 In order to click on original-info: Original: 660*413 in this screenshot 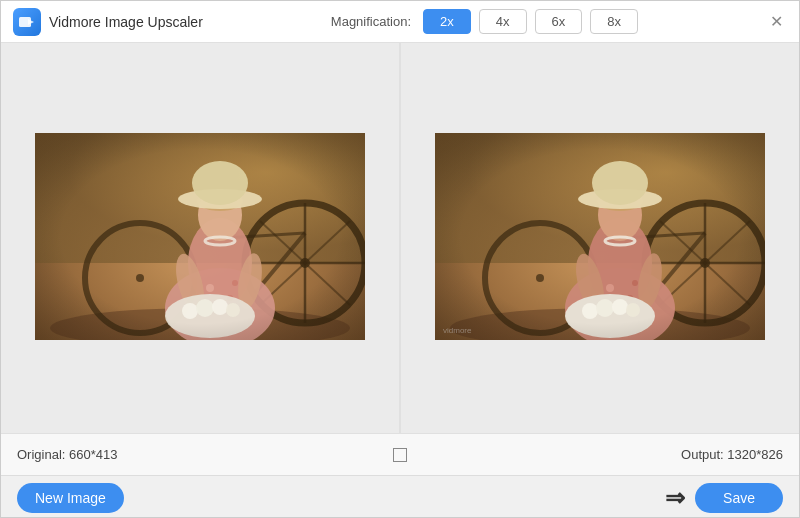, I will do `click(67, 454)`.